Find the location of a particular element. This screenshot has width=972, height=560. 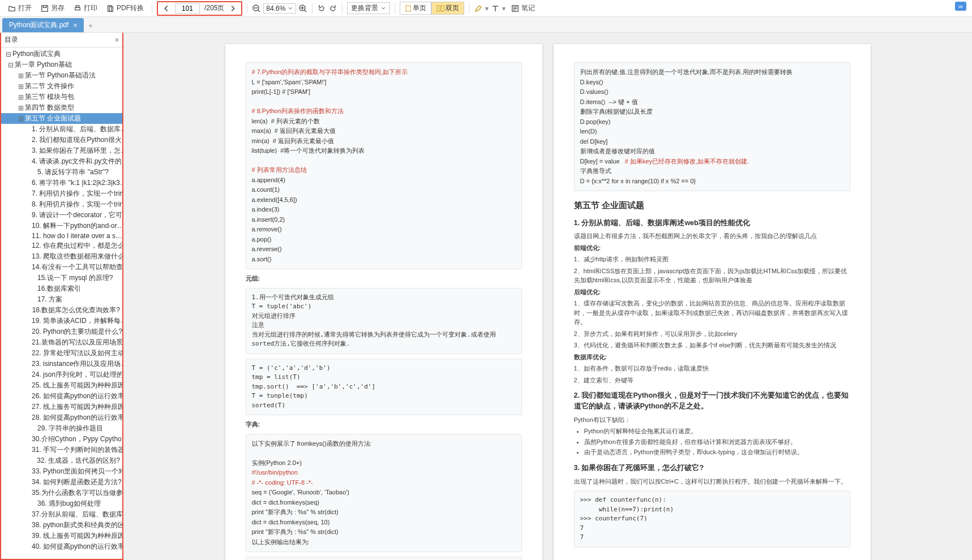

toc-item: 8. 利用切片操作，实现一个trin… is located at coordinates (62, 205).